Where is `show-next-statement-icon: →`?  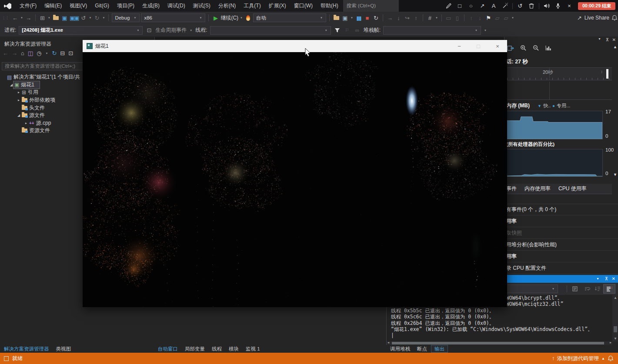
show-next-statement-icon: → is located at coordinates (390, 18).